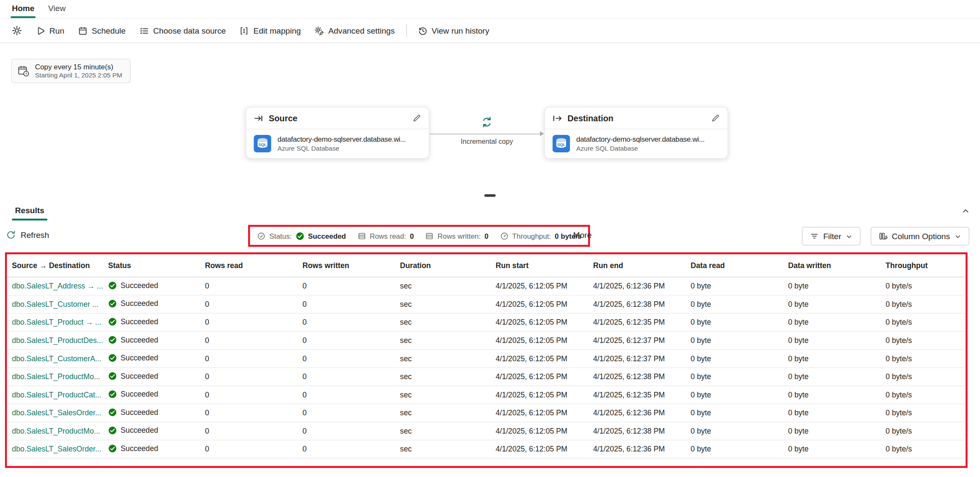 The image size is (980, 477). I want to click on chevron-down-icon, so click(849, 236).